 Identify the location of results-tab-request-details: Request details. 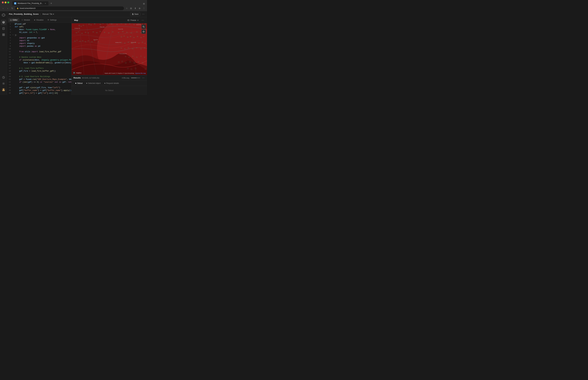
(112, 83).